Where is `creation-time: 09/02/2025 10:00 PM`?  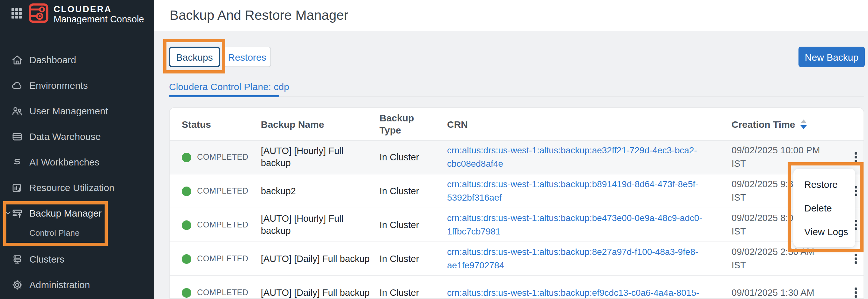 creation-time: 09/02/2025 10:00 PM is located at coordinates (776, 150).